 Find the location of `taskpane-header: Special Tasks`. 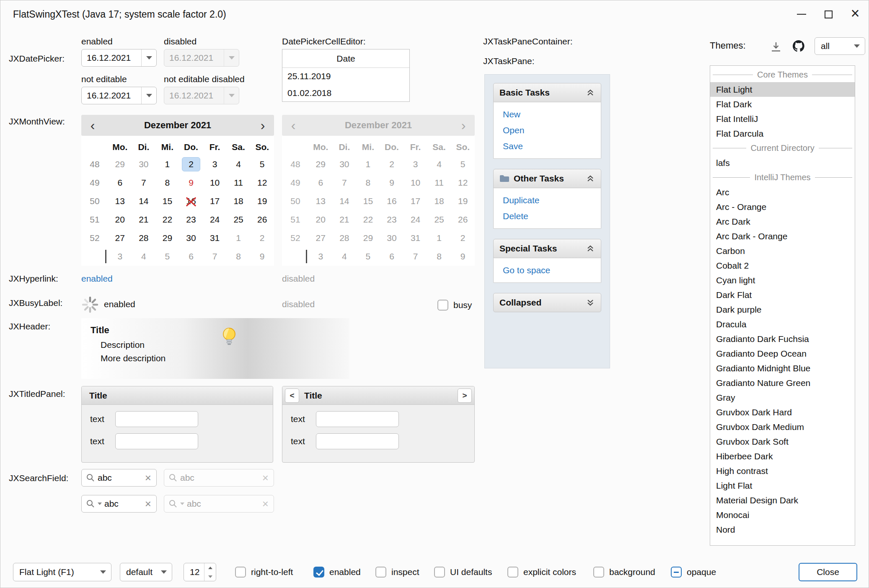

taskpane-header: Special Tasks is located at coordinates (547, 249).